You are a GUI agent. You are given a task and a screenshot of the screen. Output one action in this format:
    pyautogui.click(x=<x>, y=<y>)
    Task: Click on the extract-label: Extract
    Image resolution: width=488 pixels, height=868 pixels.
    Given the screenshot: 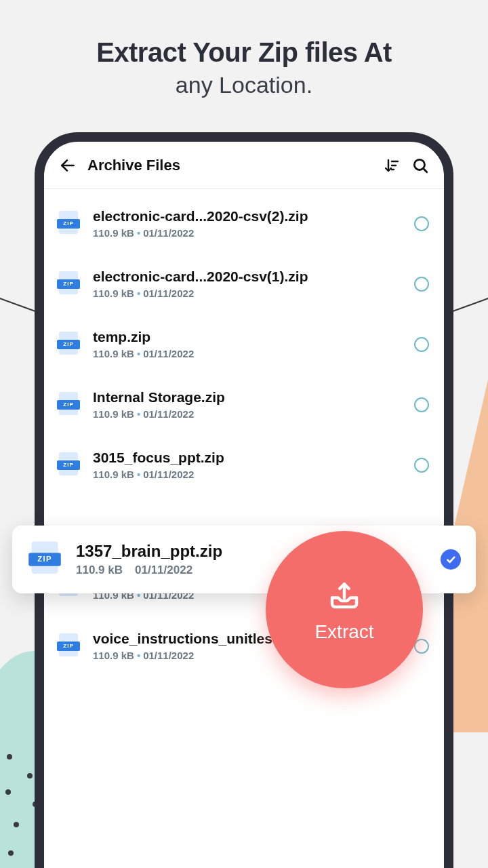 What is the action you would take?
    pyautogui.click(x=344, y=632)
    